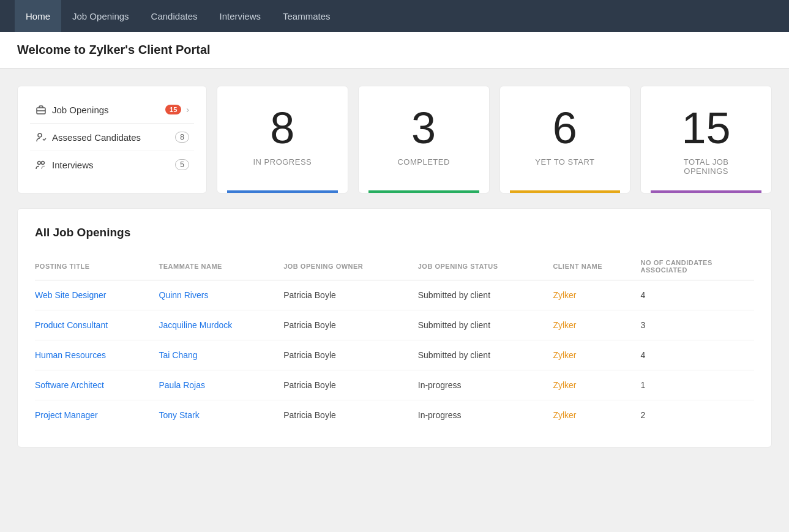 The width and height of the screenshot is (789, 532). I want to click on stat-label-completed: COMPLETED, so click(424, 162).